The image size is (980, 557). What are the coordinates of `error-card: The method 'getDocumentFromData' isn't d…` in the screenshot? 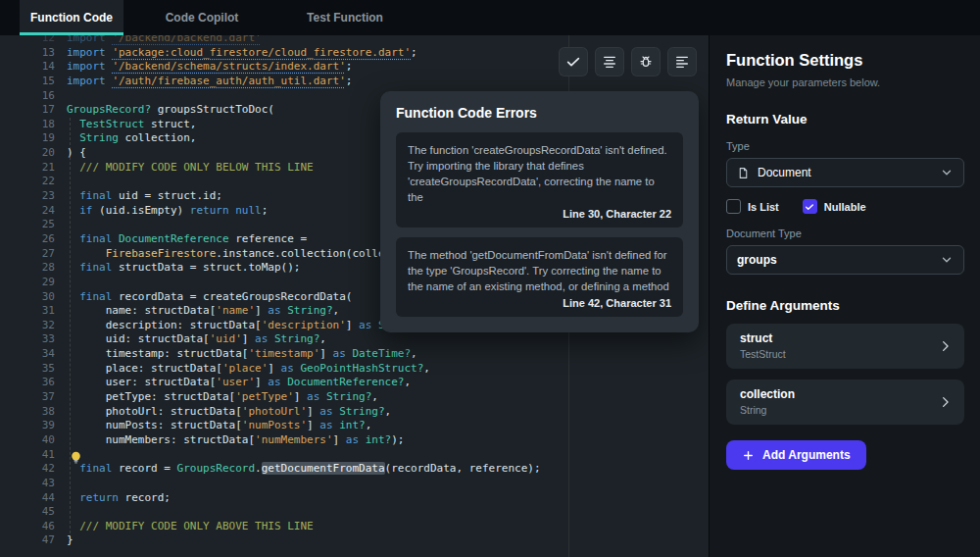 It's located at (539, 277).